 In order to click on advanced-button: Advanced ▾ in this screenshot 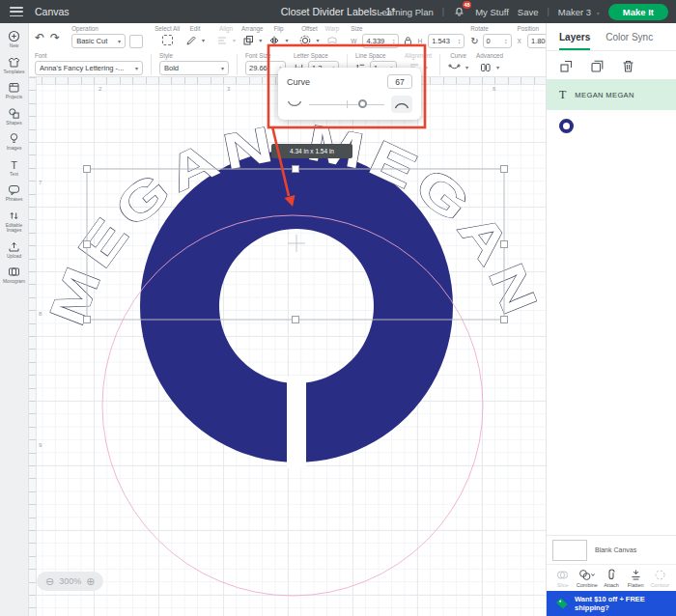, I will do `click(490, 63)`.